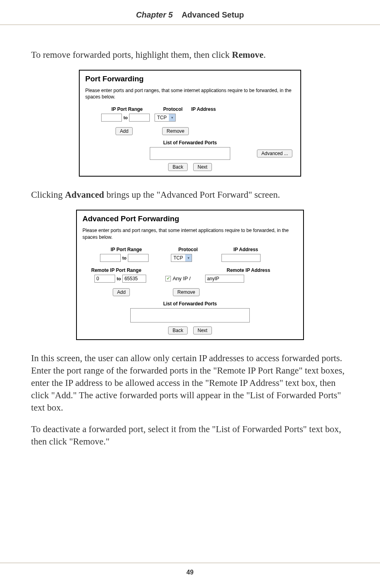 The width and height of the screenshot is (380, 588). What do you see at coordinates (213, 15) in the screenshot?
I see `section-label: Advanced Setup` at bounding box center [213, 15].